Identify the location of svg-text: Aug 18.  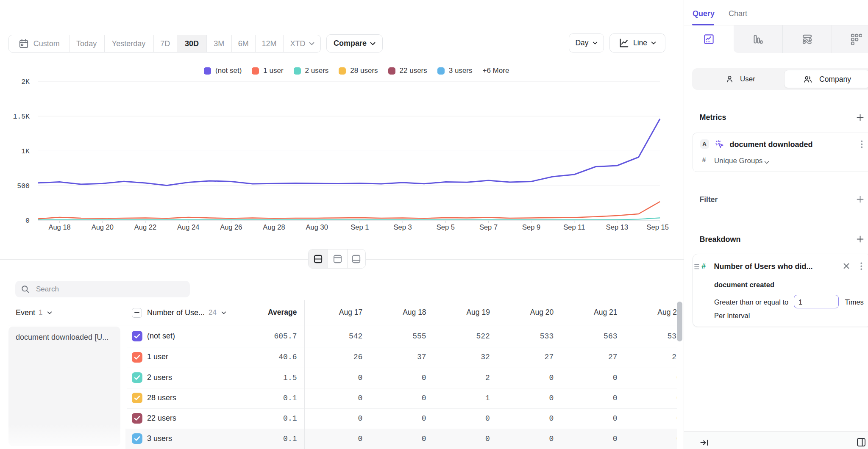
(59, 227).